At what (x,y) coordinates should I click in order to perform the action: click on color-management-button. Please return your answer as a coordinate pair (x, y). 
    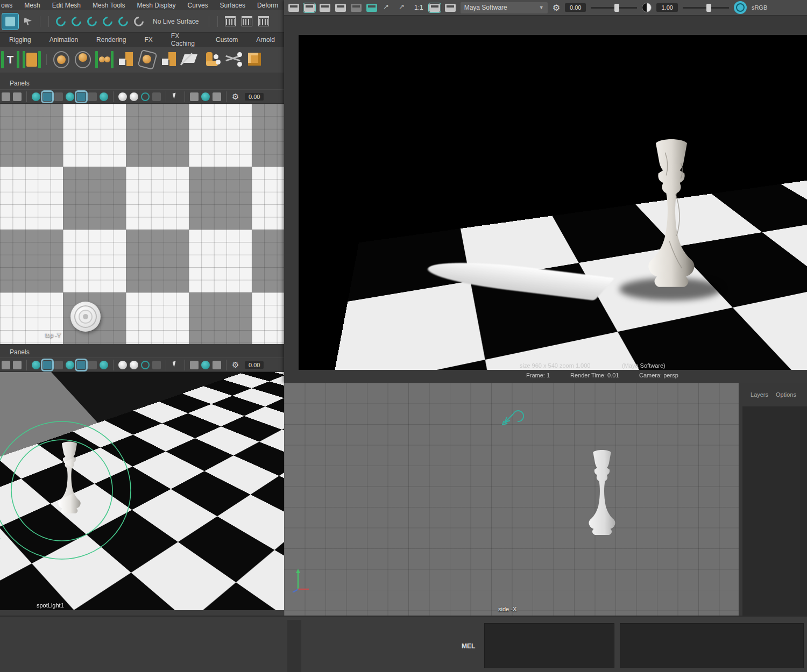
    Looking at the image, I should click on (740, 8).